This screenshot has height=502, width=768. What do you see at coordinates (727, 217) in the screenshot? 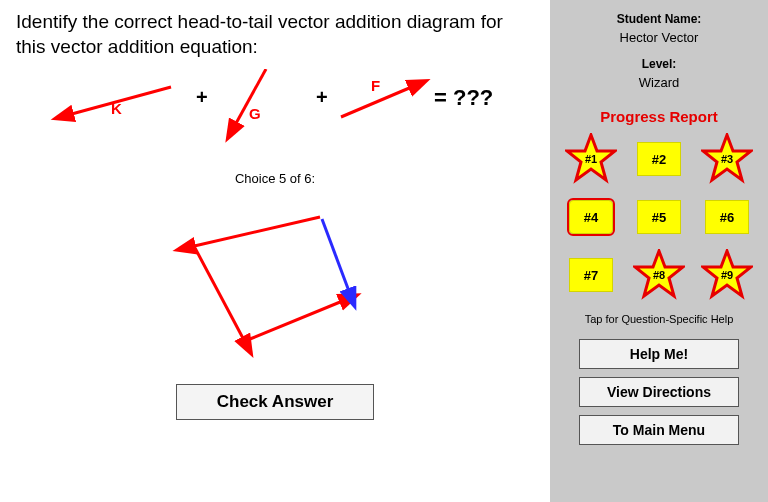
I see `progress-box: #6` at bounding box center [727, 217].